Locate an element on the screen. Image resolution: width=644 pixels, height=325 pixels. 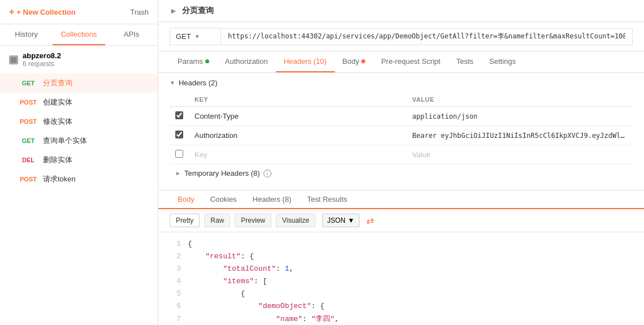
line-content-2: "result": { is located at coordinates (221, 257).